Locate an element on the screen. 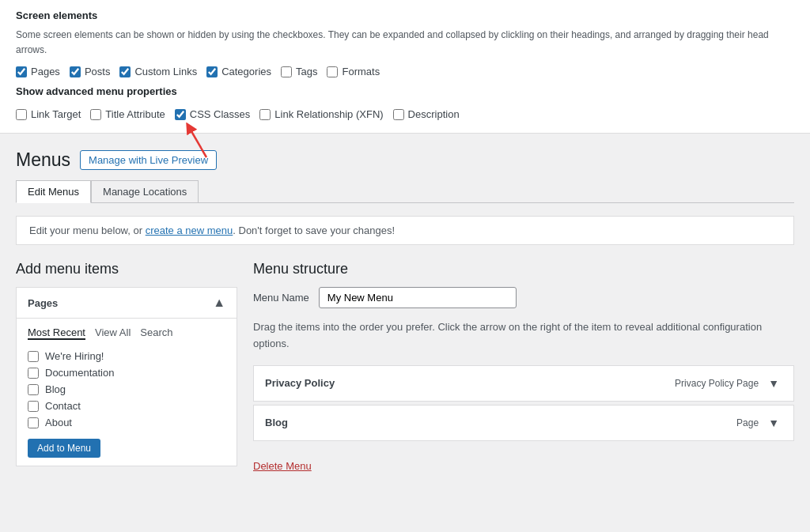 The image size is (810, 532). menus-header: Menus Manage with Live Preview is located at coordinates (405, 160).